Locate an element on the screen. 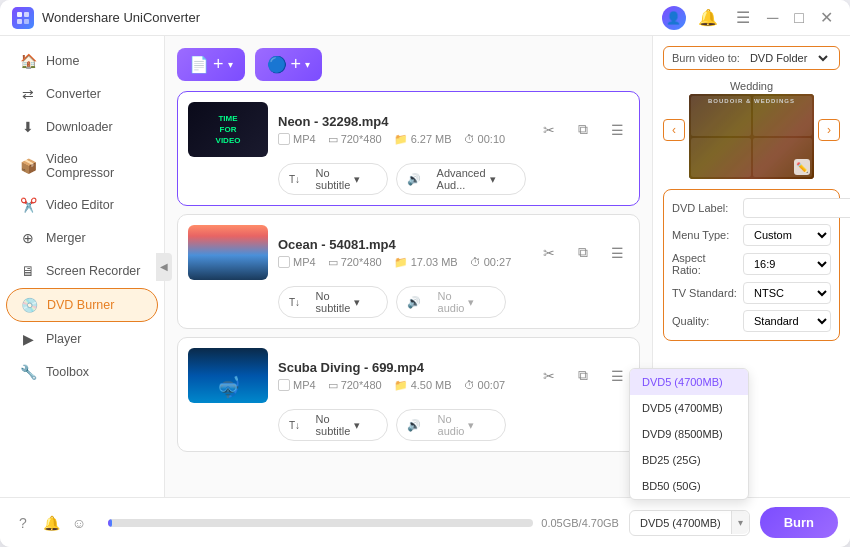 The width and height of the screenshot is (850, 547). sidebar-item-toolbox: 🔧 Toolbox is located at coordinates (82, 372).